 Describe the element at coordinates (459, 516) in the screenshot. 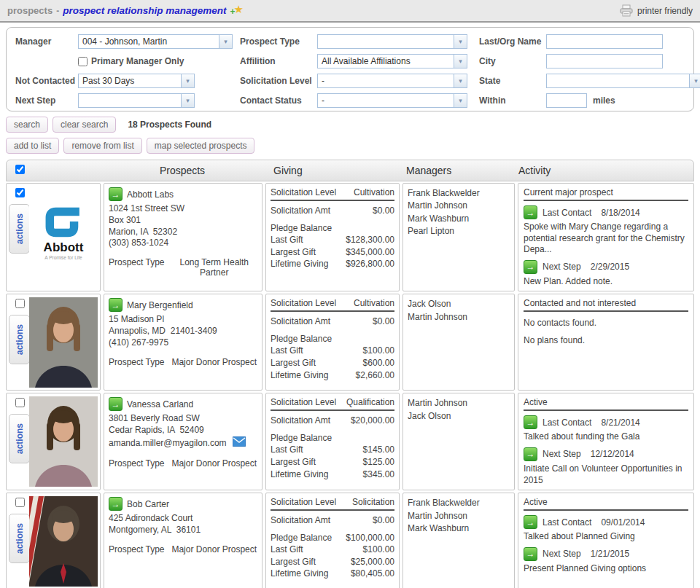

I see `manager-name: Martin Johnson` at that location.